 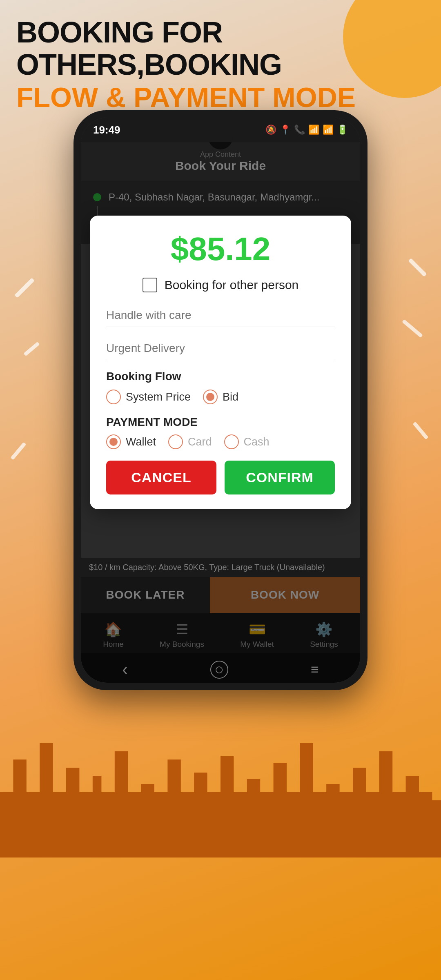 What do you see at coordinates (220, 376) in the screenshot?
I see `booking-flow-label: Booking Flow` at bounding box center [220, 376].